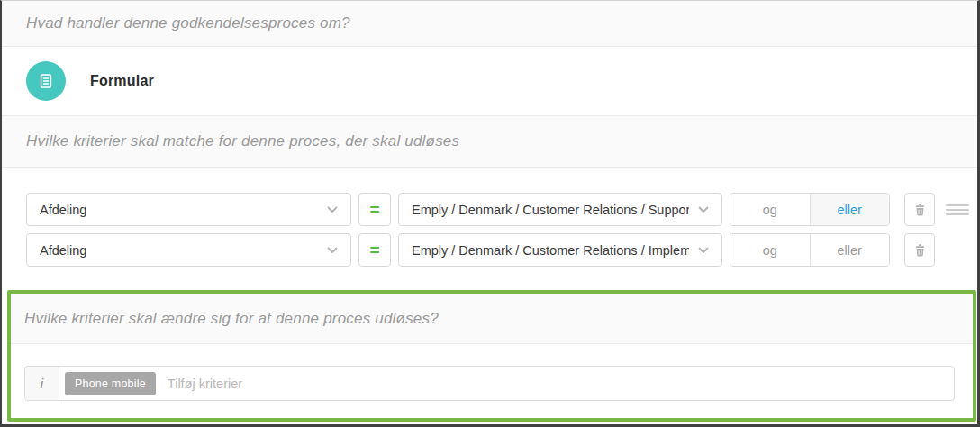  I want to click on process-type-label: Formular, so click(122, 81).